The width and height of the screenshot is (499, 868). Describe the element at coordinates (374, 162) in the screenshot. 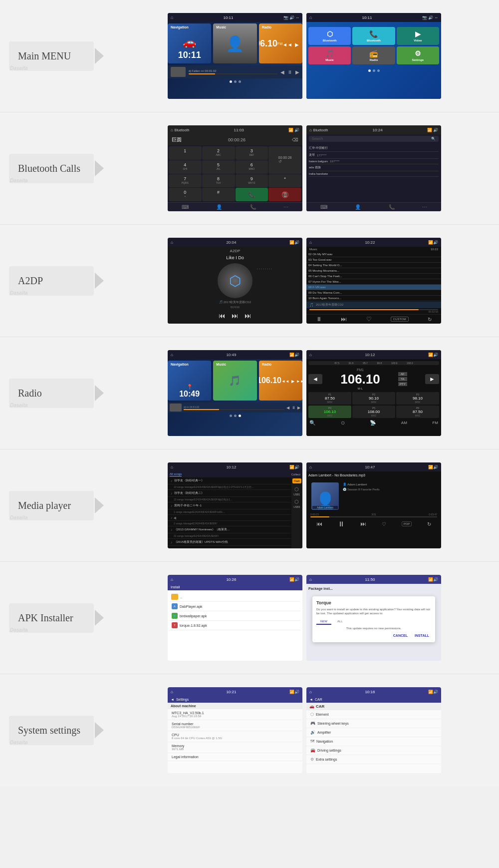

I see `contact-2: hatem belgum 197****` at that location.